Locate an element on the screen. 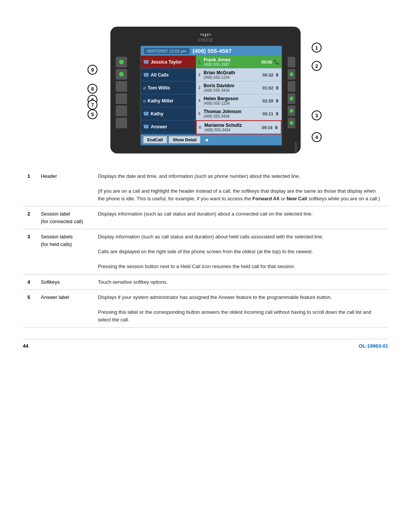 The height and width of the screenshot is (532, 411). row-description: Display information (such as call status… is located at coordinates (241, 252).